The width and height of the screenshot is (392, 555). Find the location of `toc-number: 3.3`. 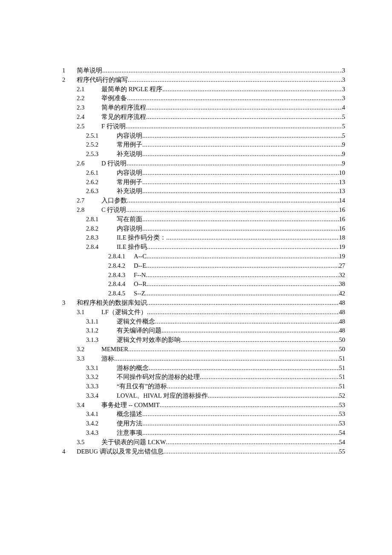

toc-number: 3.3 is located at coordinates (89, 359).